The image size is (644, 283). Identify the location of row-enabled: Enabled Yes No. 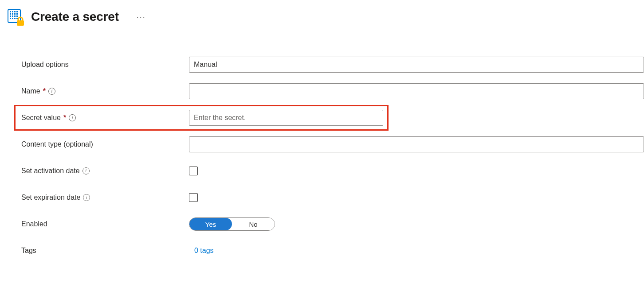
(333, 224).